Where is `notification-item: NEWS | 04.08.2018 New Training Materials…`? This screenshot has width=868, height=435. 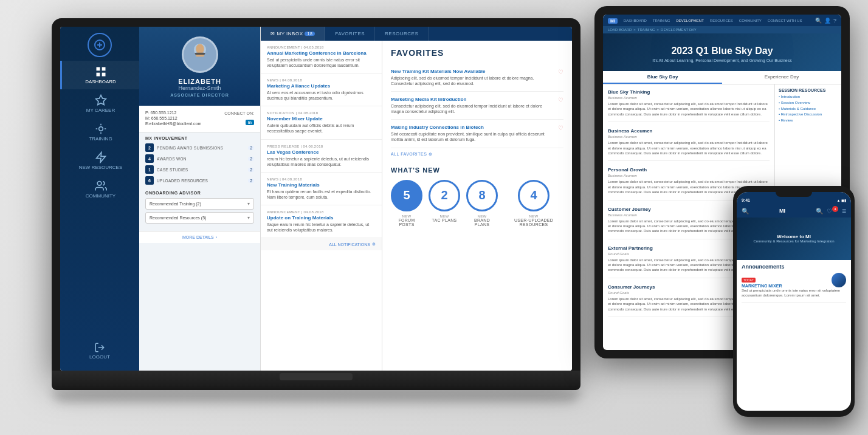 notification-item: NEWS | 04.08.2018 New Training Materials… is located at coordinates (321, 189).